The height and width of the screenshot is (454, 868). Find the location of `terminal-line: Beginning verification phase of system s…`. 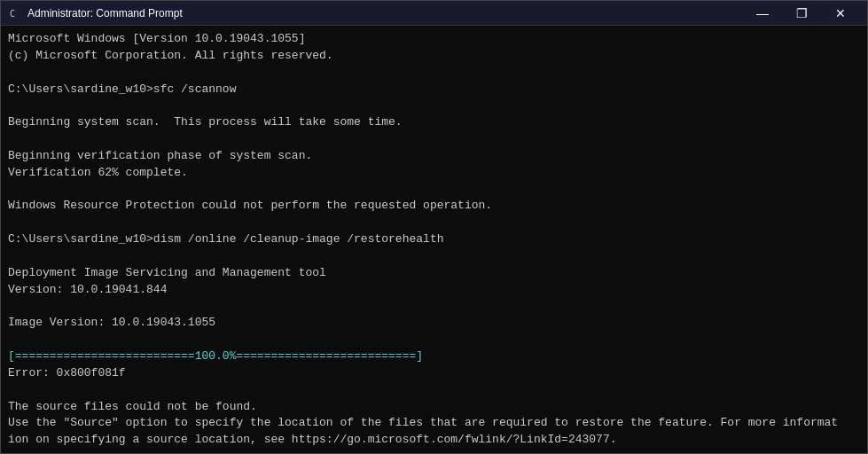

terminal-line: Beginning verification phase of system s… is located at coordinates (434, 156).